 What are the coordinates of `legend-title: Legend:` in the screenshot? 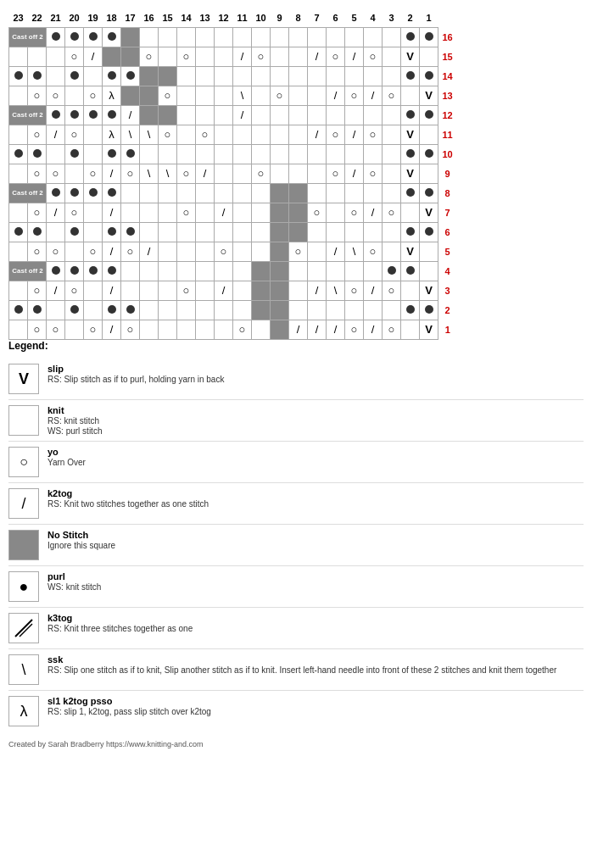 It's located at (296, 346).